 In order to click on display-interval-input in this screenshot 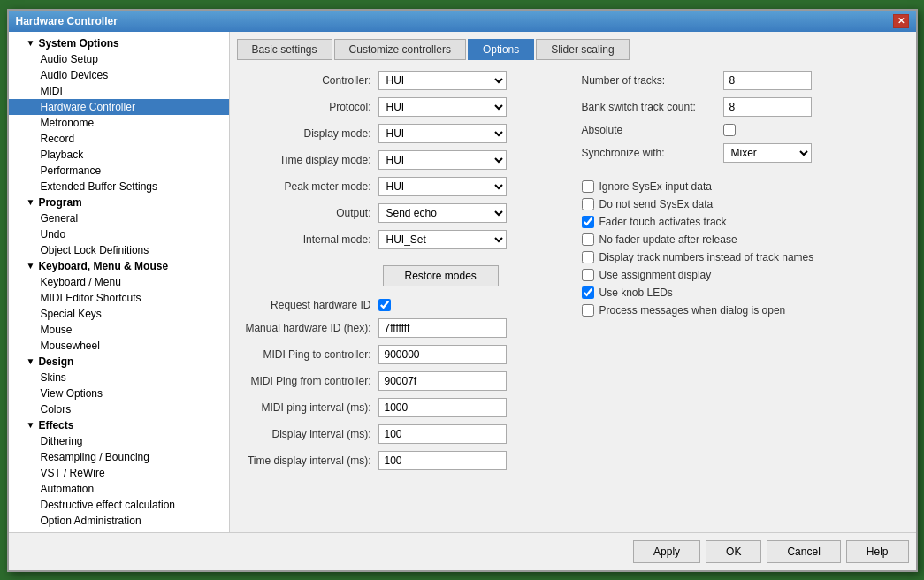, I will do `click(442, 434)`.